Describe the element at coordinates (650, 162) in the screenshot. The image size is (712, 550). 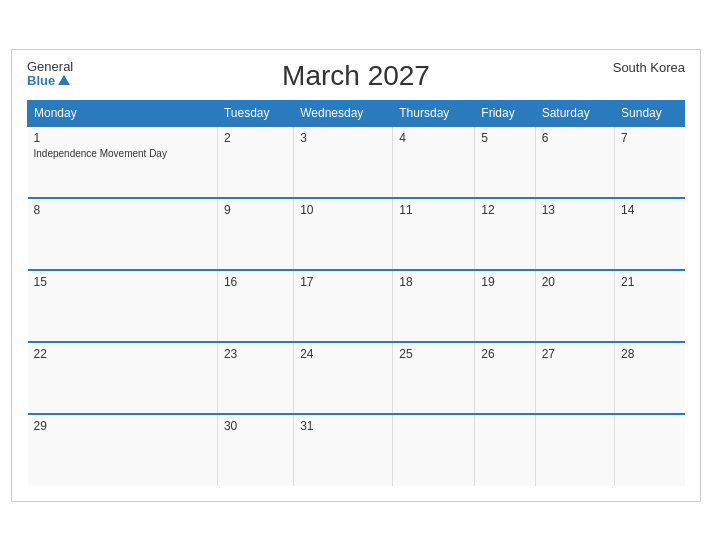
I see `calendar-day-cell: 7` at that location.